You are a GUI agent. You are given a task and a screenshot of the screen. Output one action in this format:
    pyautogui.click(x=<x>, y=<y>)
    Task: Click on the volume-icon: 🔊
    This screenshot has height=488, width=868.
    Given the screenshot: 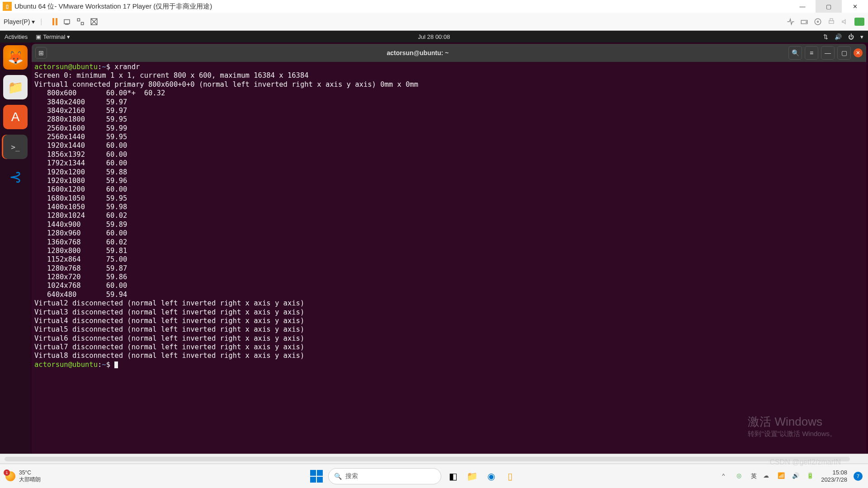 What is the action you would take?
    pyautogui.click(x=838, y=37)
    